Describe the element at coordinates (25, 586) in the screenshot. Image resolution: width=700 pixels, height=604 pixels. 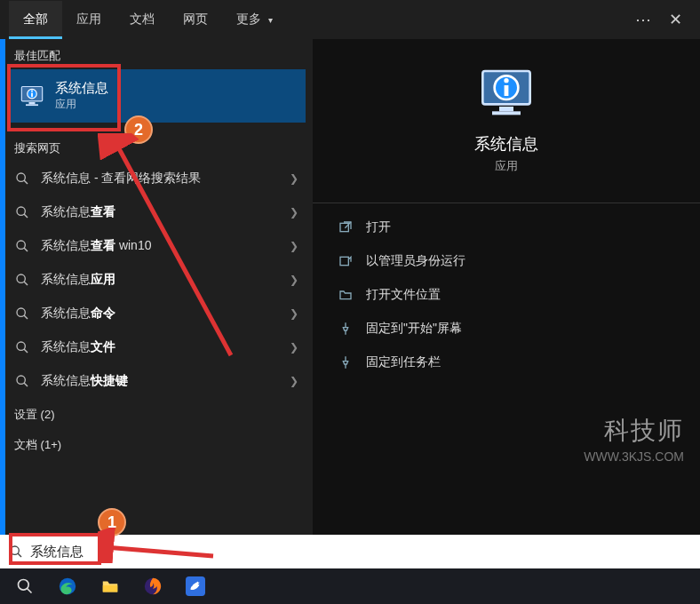
I see `taskbar-search` at that location.